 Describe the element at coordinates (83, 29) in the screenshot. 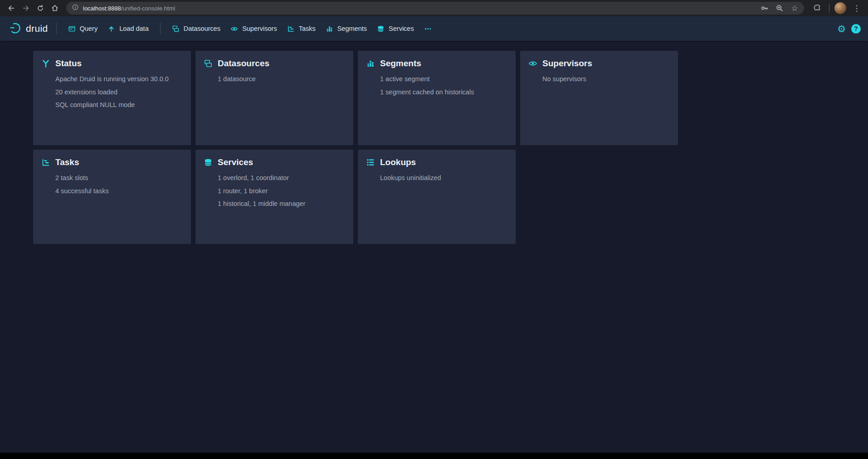

I see `nav-query: Query` at that location.